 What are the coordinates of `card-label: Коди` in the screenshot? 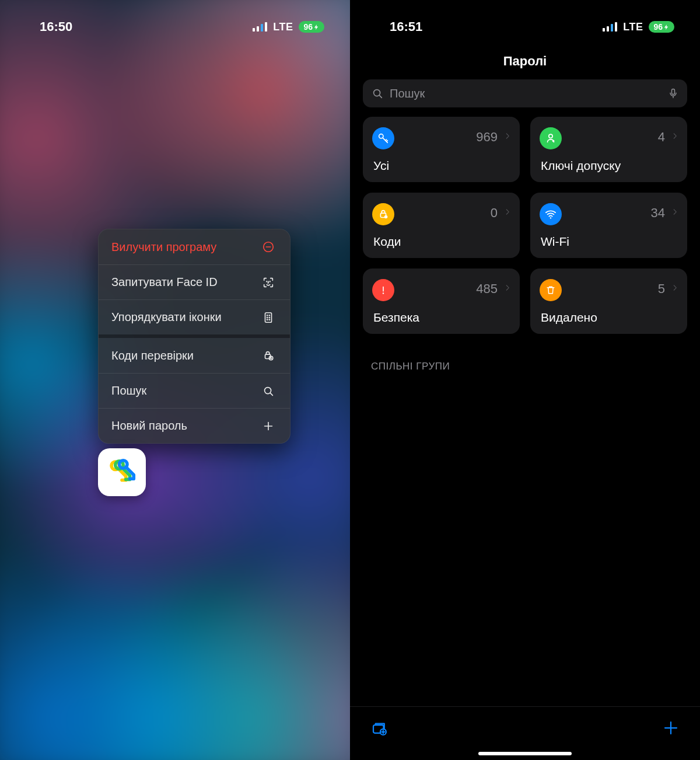 It's located at (387, 242).